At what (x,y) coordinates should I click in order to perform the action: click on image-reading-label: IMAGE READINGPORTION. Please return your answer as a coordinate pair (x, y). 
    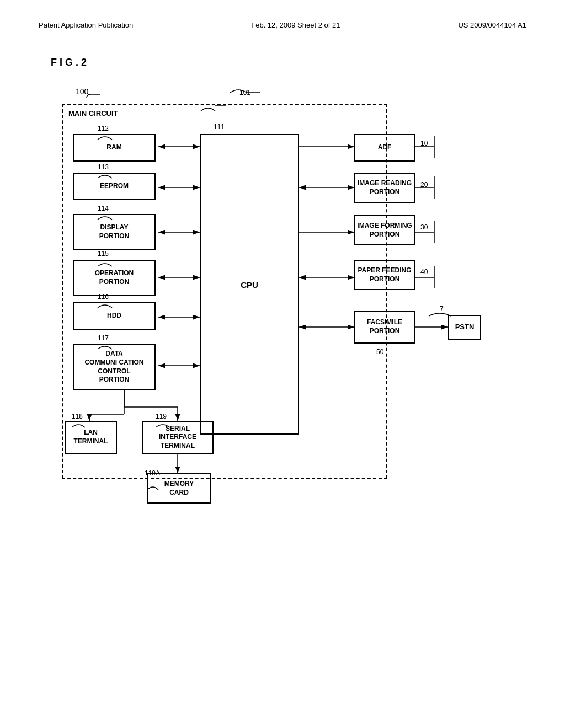
    Looking at the image, I should click on (385, 188).